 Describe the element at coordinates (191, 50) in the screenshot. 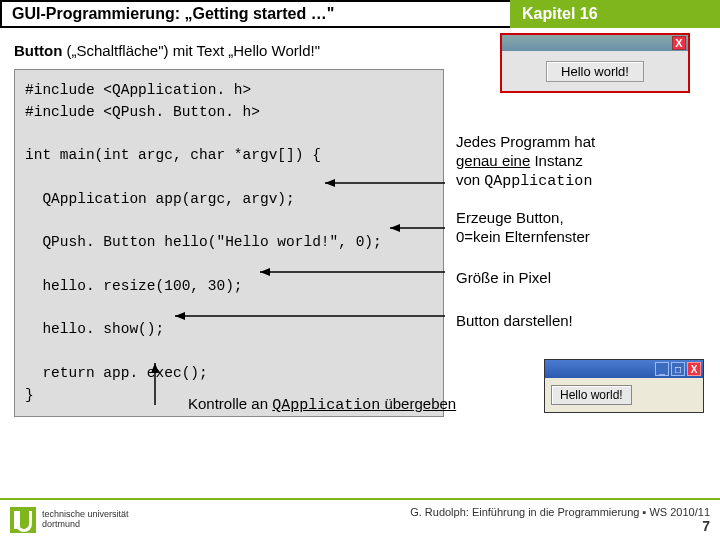

I see `subtitle-rest: („Schaltfläche") mit Text „Hello World!"` at that location.